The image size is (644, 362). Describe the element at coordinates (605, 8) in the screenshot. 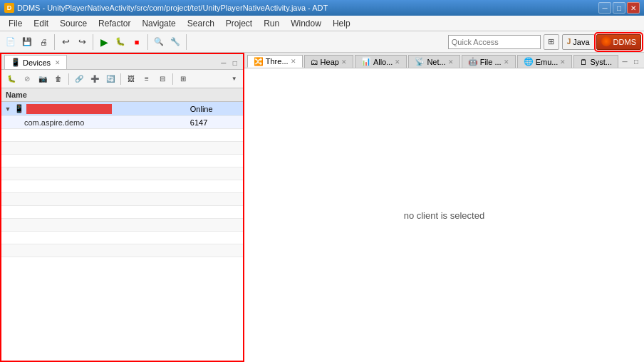

I see `minimize-button: ─` at that location.